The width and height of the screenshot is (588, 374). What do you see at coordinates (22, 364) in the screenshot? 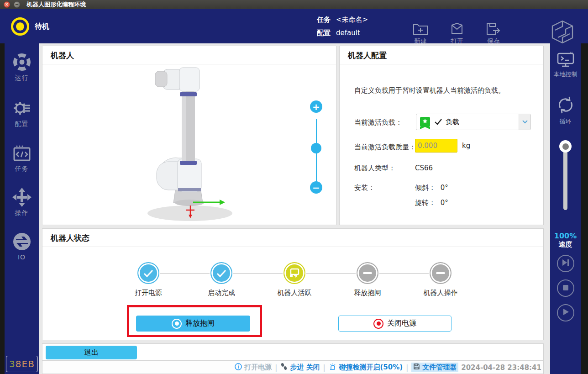
I see `status-code-badge: 38EB` at bounding box center [22, 364].